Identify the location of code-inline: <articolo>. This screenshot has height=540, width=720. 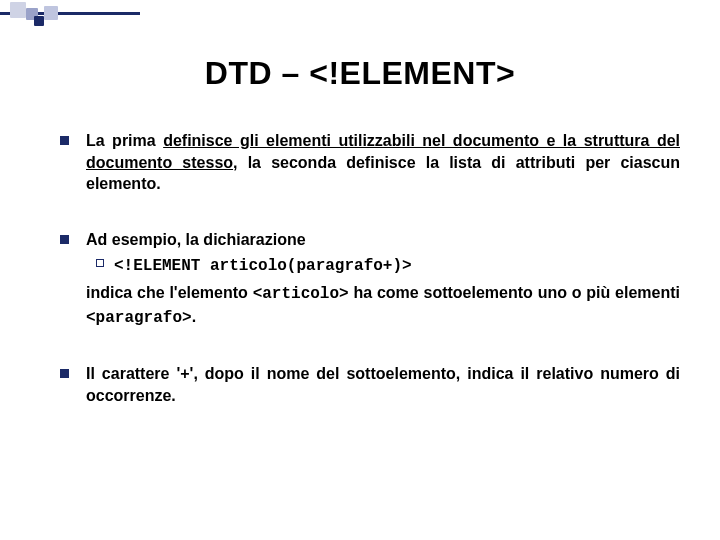
(301, 294).